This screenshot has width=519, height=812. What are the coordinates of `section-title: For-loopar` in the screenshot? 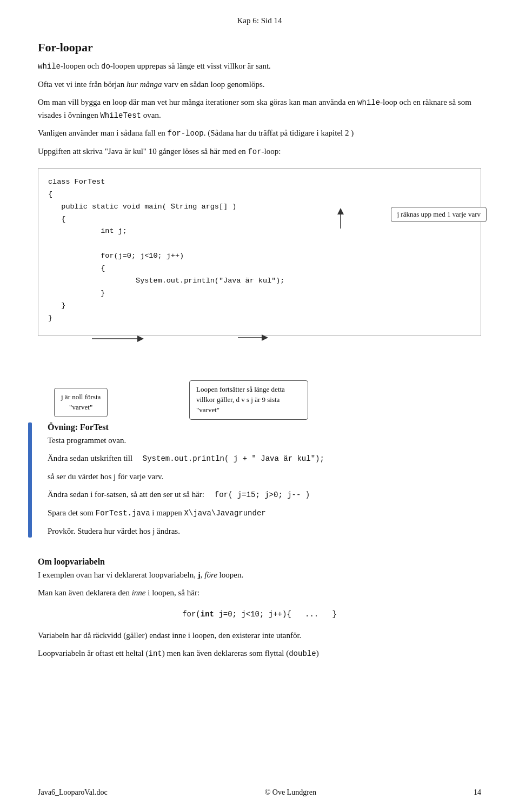 It's located at (260, 48).